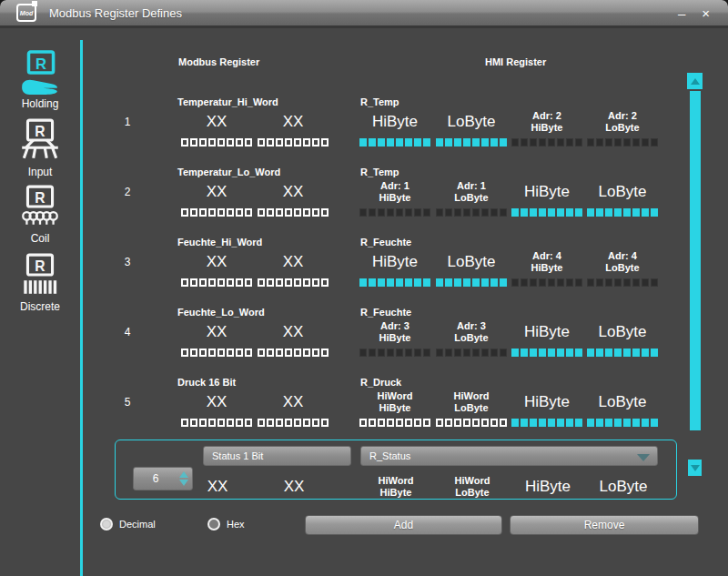 The image size is (728, 576). I want to click on remove-button: Remove, so click(604, 525).